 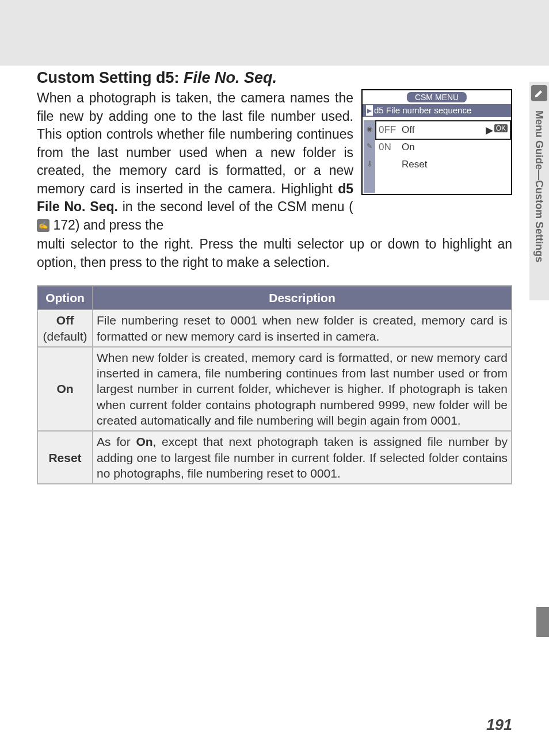 I want to click on opt-main: On, so click(x=64, y=389).